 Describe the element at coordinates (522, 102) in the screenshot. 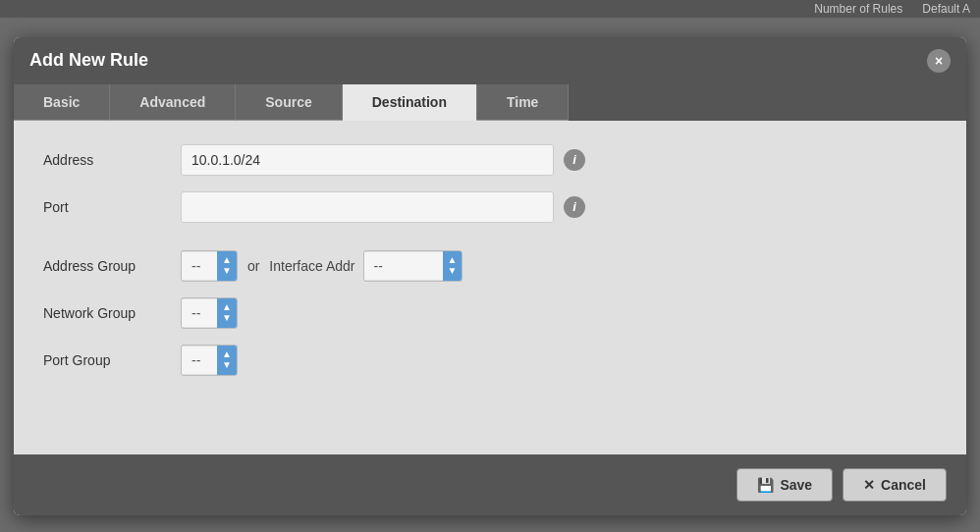

I see `tab-time: Time` at that location.